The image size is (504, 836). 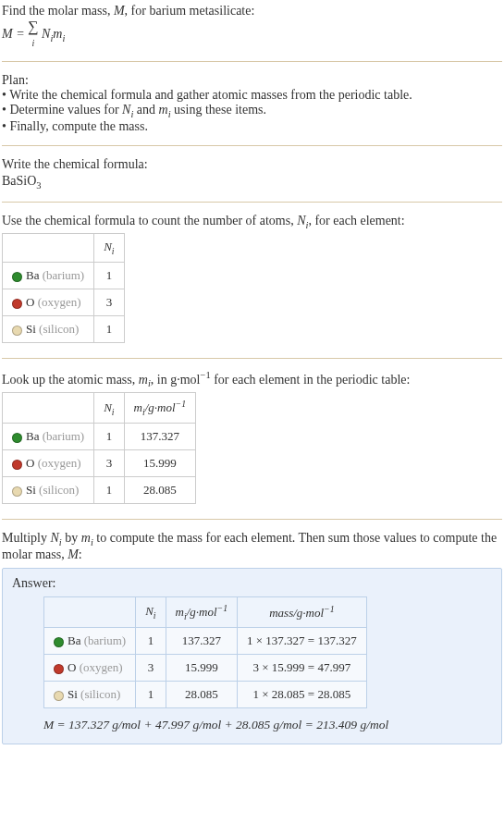 I want to click on multiply-block: Multiply Ni by mi to compute the mass fo…, so click(x=252, y=547).